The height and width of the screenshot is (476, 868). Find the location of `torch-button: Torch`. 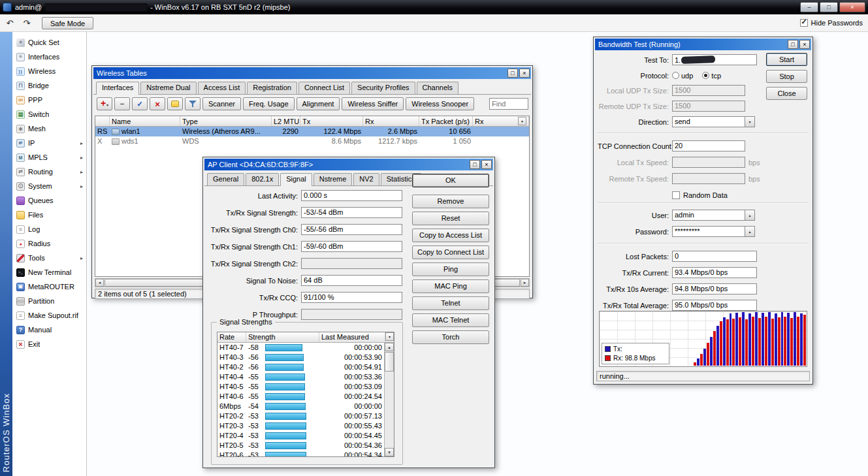

torch-button: Torch is located at coordinates (451, 337).